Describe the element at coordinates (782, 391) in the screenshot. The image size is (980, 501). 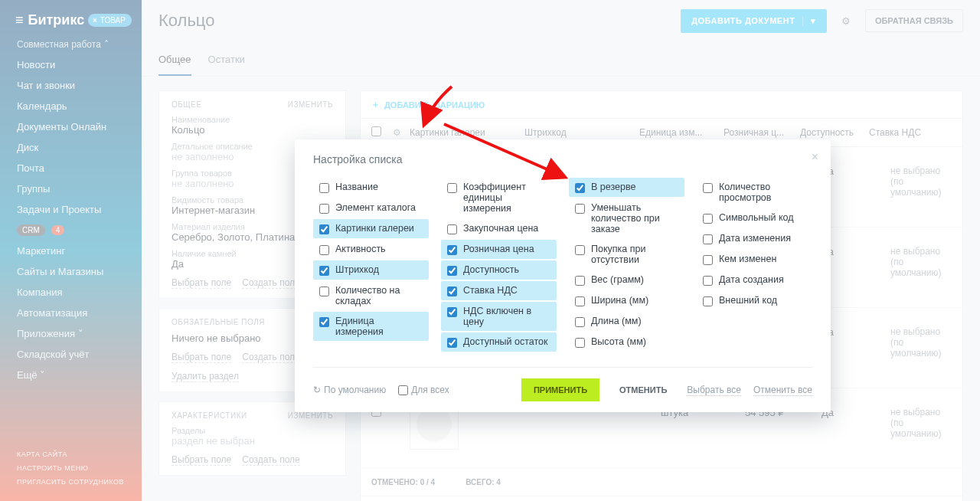
I see `deselect-all-link: Отменить все` at that location.